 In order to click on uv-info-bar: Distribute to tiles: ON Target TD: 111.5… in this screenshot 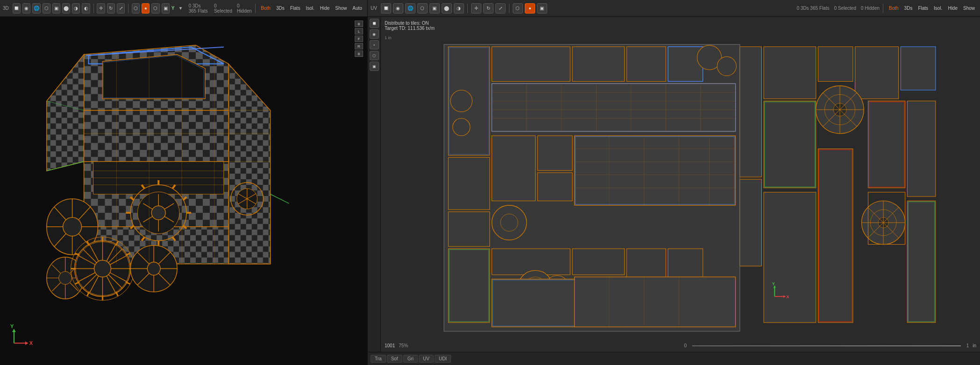, I will do `click(409, 26)`.